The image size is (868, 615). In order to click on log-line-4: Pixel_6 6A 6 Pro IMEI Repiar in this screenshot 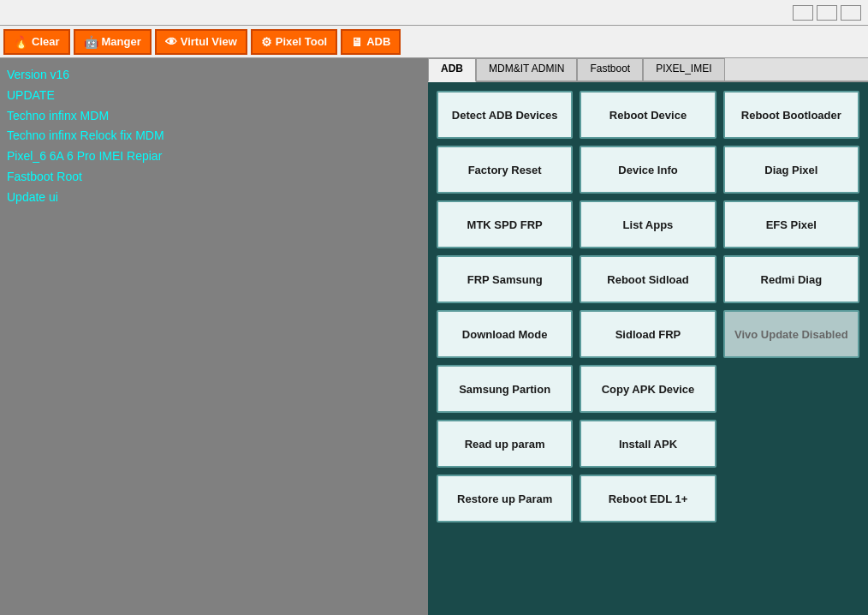, I will do `click(214, 157)`.